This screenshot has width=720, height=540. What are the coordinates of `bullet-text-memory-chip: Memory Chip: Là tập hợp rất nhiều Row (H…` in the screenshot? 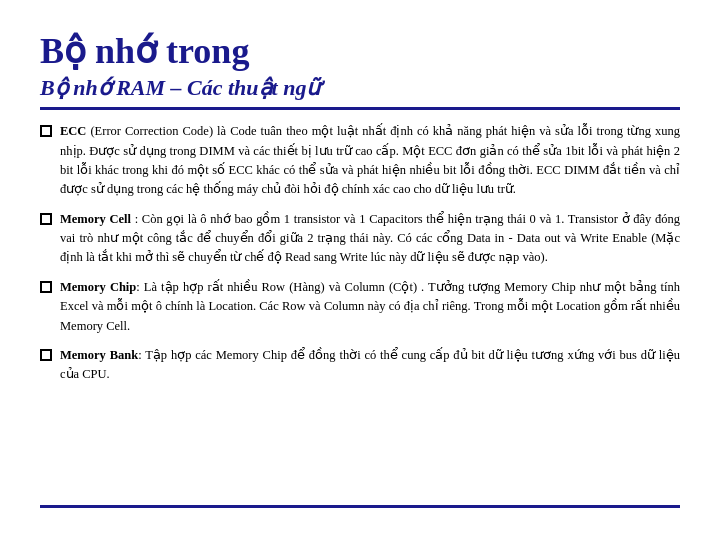 It's located at (370, 307).